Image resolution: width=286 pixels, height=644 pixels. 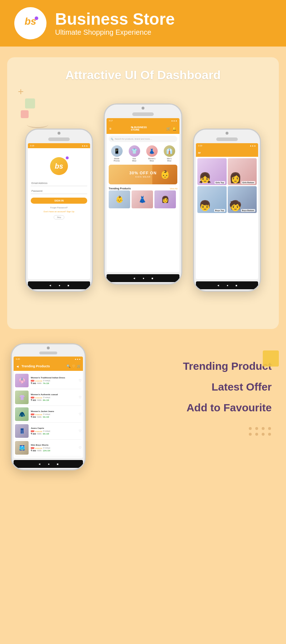 I want to click on rating-badge-2: 0.0, so click(x=33, y=397).